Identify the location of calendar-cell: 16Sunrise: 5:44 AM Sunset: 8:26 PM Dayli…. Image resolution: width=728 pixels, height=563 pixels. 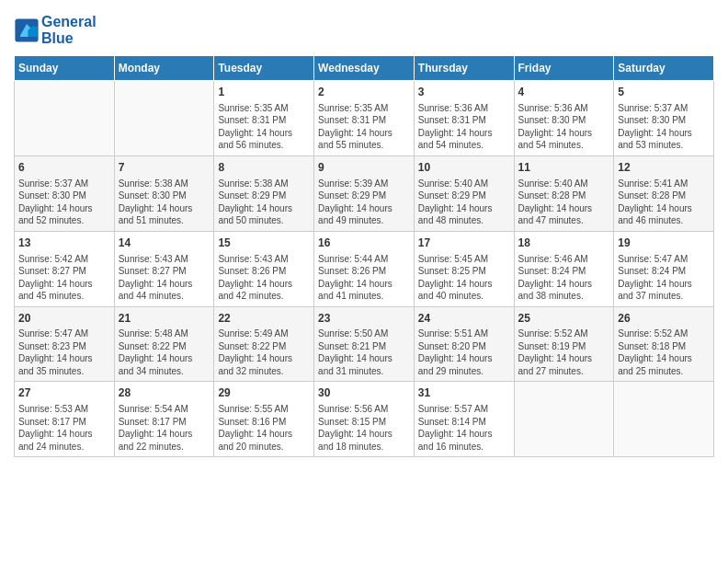
(364, 269).